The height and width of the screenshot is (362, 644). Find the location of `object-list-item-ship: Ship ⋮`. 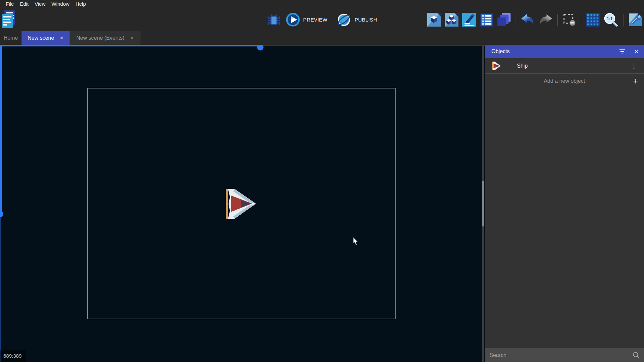

object-list-item-ship: Ship ⋮ is located at coordinates (564, 66).